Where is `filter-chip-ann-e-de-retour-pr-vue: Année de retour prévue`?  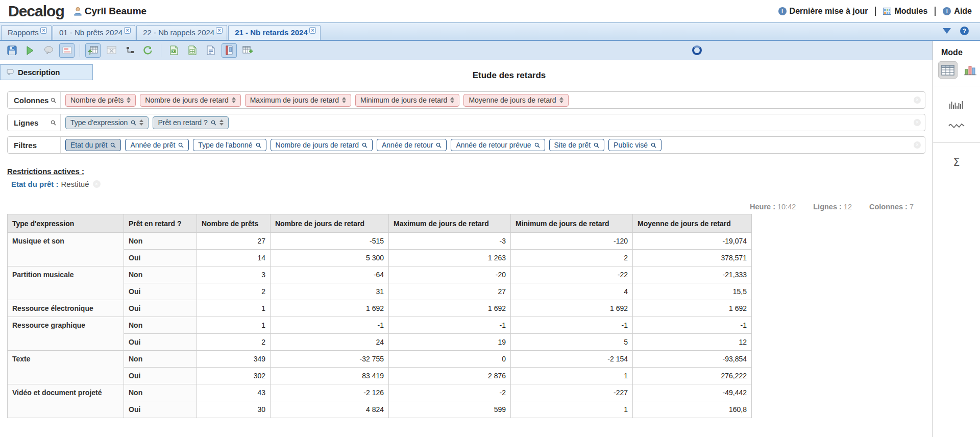 filter-chip-ann-e-de-retour-pr-vue: Année de retour prévue is located at coordinates (498, 145).